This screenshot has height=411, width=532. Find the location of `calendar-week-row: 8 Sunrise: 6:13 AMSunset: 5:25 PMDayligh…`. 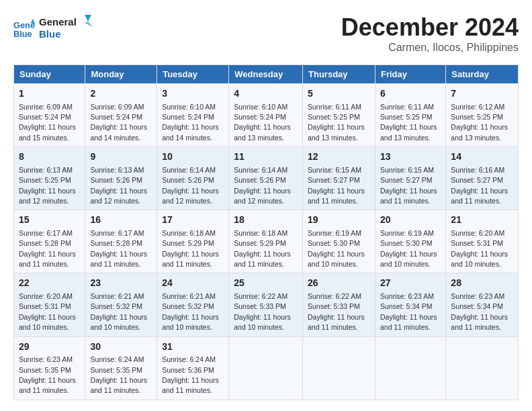

calendar-week-row: 8 Sunrise: 6:13 AMSunset: 5:25 PMDayligh… is located at coordinates (266, 179).